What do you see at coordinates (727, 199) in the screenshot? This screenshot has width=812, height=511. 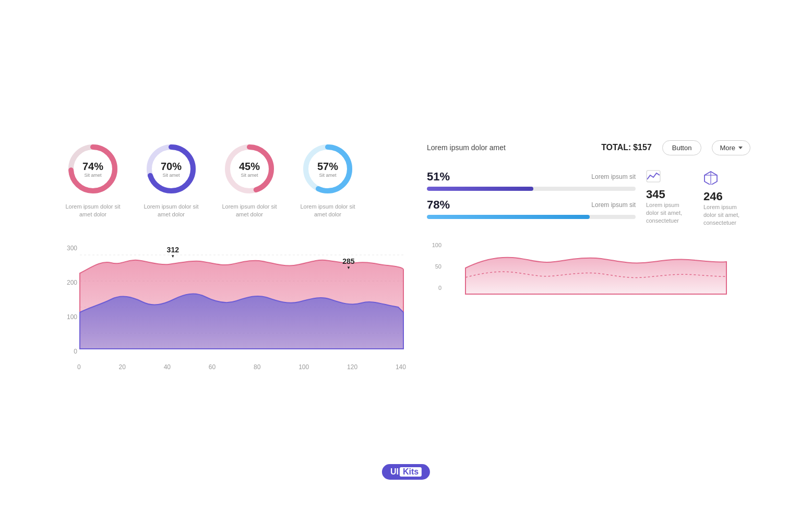 I see `stat-item-2: 246 Lorem ipsum dolor sit amet, consecte…` at bounding box center [727, 199].